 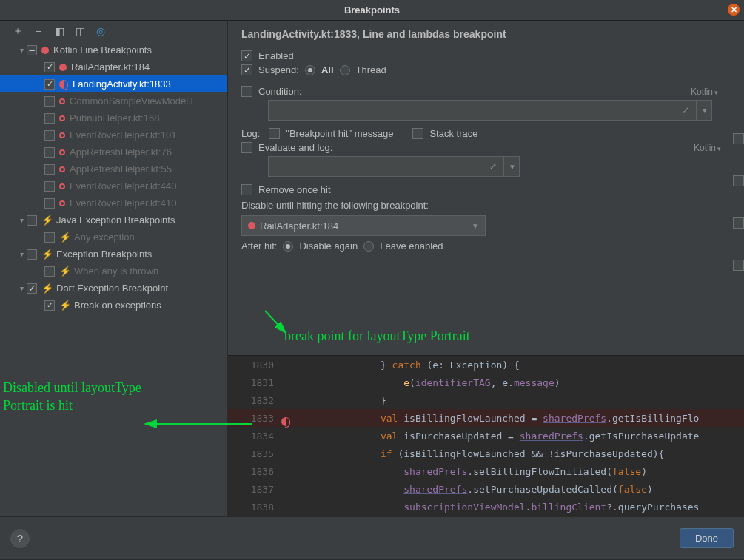 What do you see at coordinates (18, 31) in the screenshot?
I see `add-icon: ＋` at bounding box center [18, 31].